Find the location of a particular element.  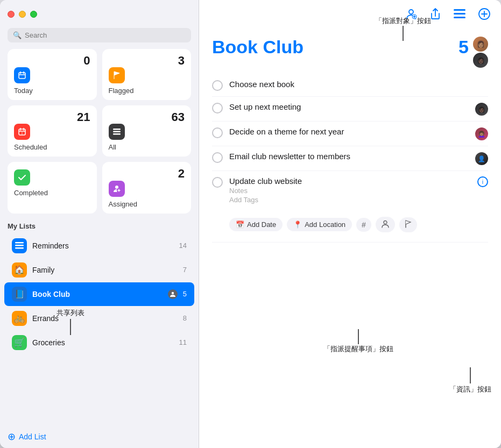

calendar-icon: 📅 is located at coordinates (240, 225).